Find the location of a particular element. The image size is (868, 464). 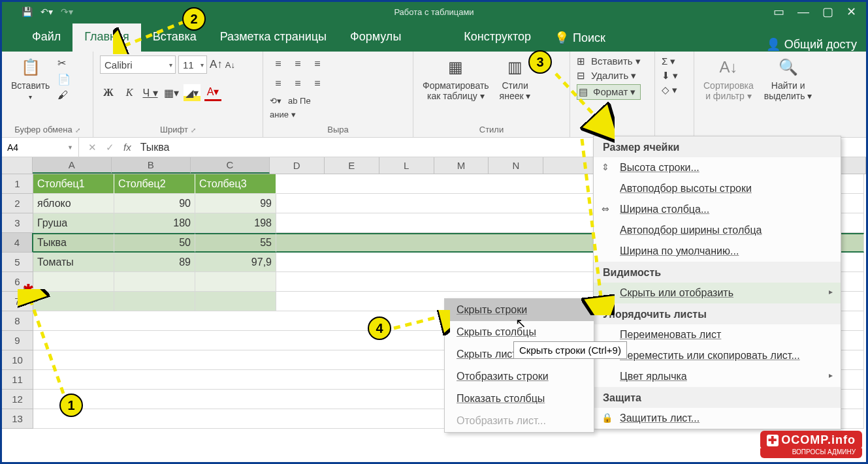

italic-button: К is located at coordinates (129, 93).